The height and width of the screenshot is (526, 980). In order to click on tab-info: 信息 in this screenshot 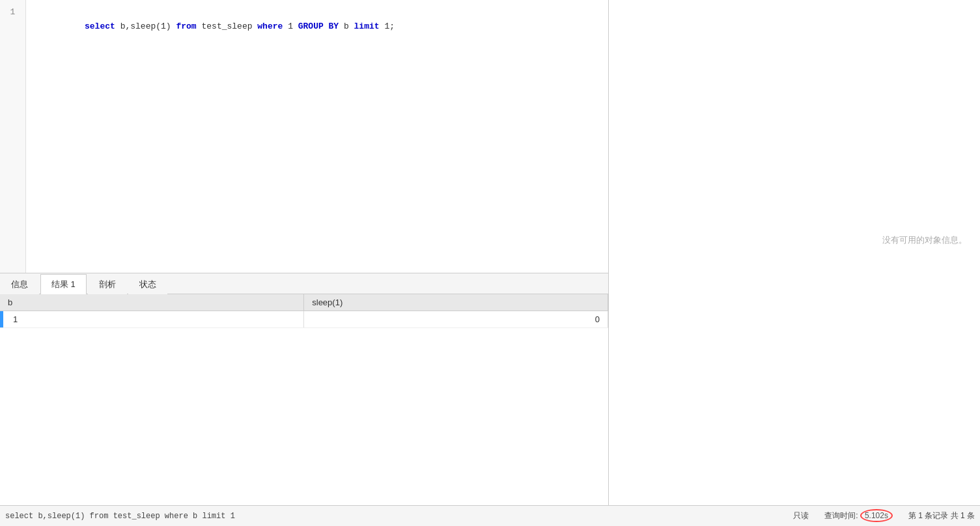, I will do `click(20, 284)`.